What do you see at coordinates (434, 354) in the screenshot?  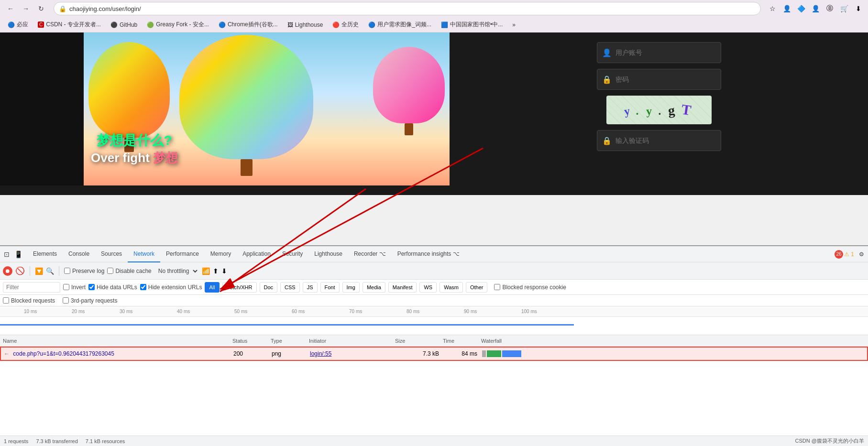 I see `table-row: ← code.php?u=1&t=0.9620443179263045 200 …` at bounding box center [434, 354].